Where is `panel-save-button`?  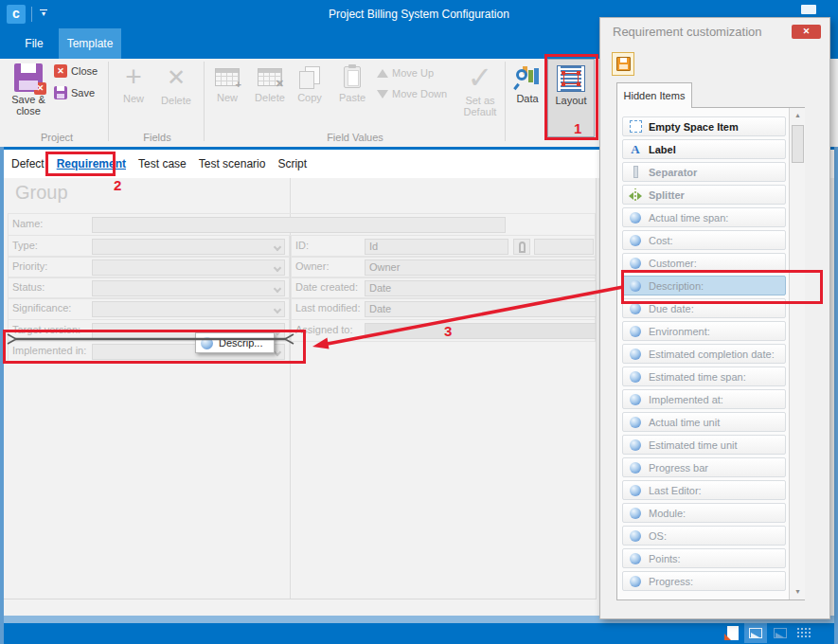 panel-save-button is located at coordinates (623, 64).